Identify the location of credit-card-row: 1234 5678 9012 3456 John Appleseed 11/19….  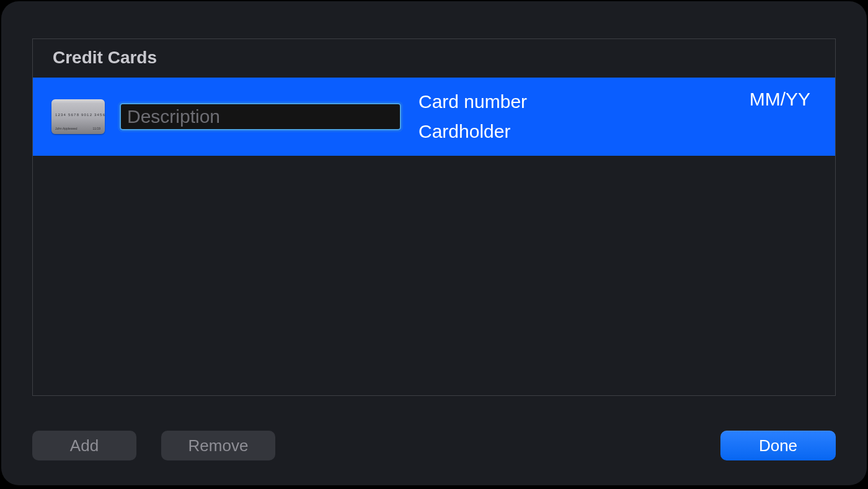
(434, 117).